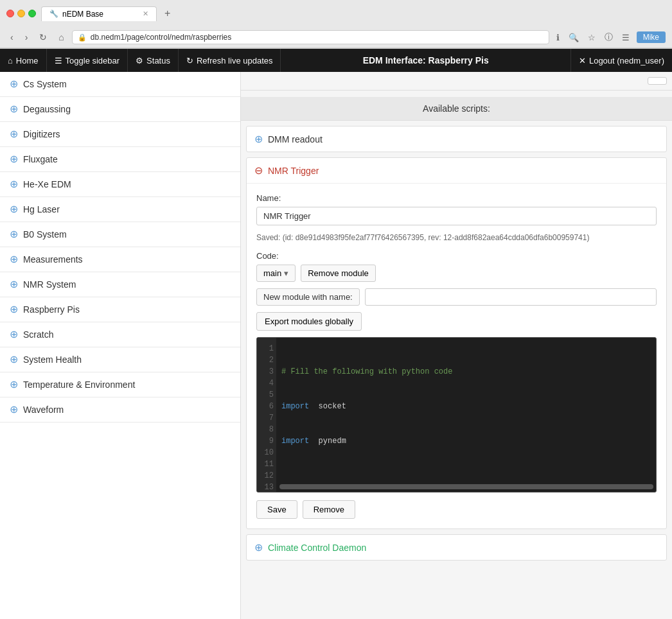 This screenshot has width=672, height=619. What do you see at coordinates (626, 37) in the screenshot?
I see `menu-icon: ☰` at bounding box center [626, 37].